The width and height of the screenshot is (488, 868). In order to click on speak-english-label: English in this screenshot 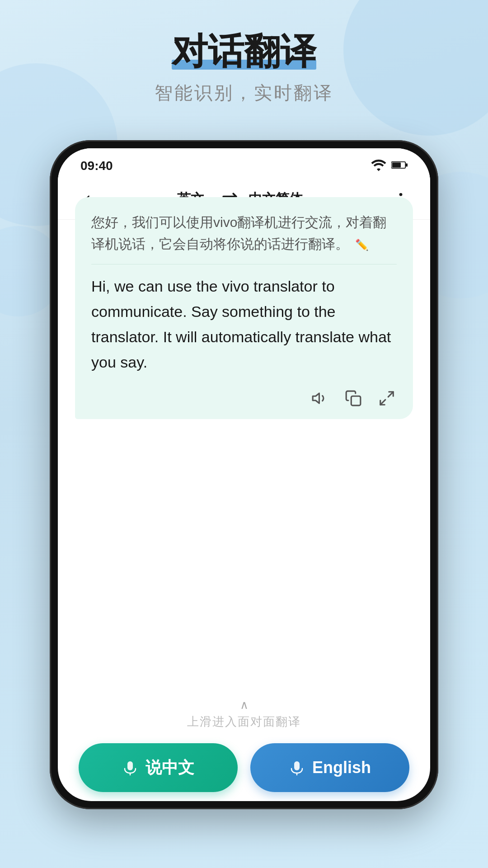, I will do `click(342, 768)`.